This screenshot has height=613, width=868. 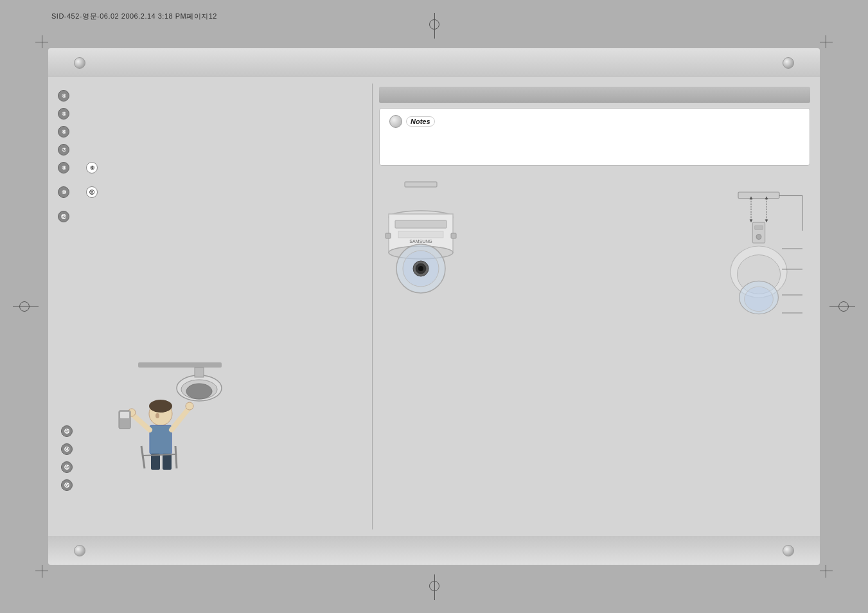 What do you see at coordinates (69, 461) in the screenshot?
I see `bottom-items: ⑬ ⑭ ⑮ ⑯` at bounding box center [69, 461].